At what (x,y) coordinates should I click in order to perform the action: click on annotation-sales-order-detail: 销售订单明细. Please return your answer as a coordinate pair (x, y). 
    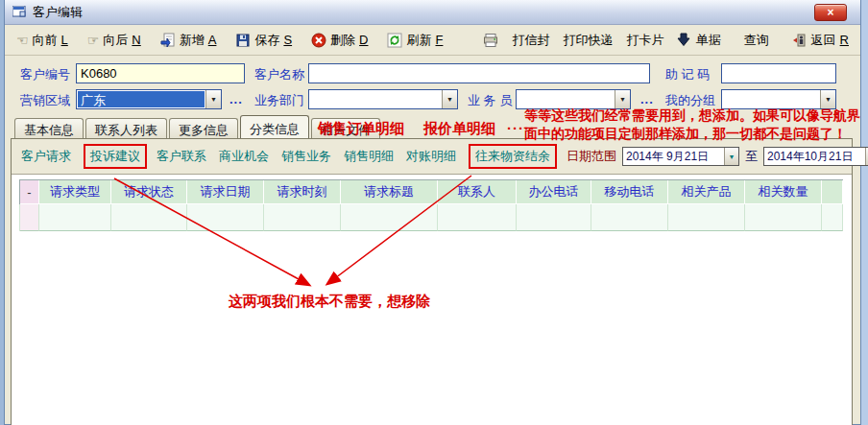
    Looking at the image, I should click on (361, 129).